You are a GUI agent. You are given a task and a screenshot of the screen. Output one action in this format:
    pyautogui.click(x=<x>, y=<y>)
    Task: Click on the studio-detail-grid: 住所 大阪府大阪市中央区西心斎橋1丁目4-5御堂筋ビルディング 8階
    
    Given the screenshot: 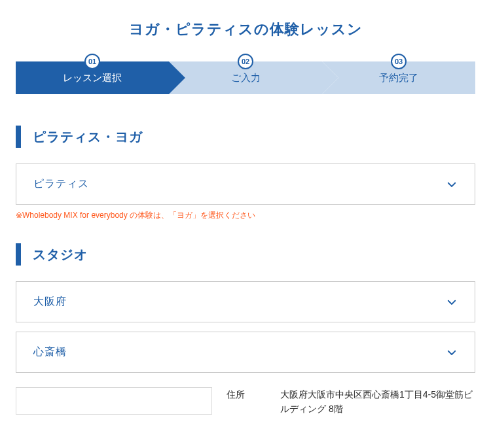 What is the action you would take?
    pyautogui.click(x=351, y=402)
    